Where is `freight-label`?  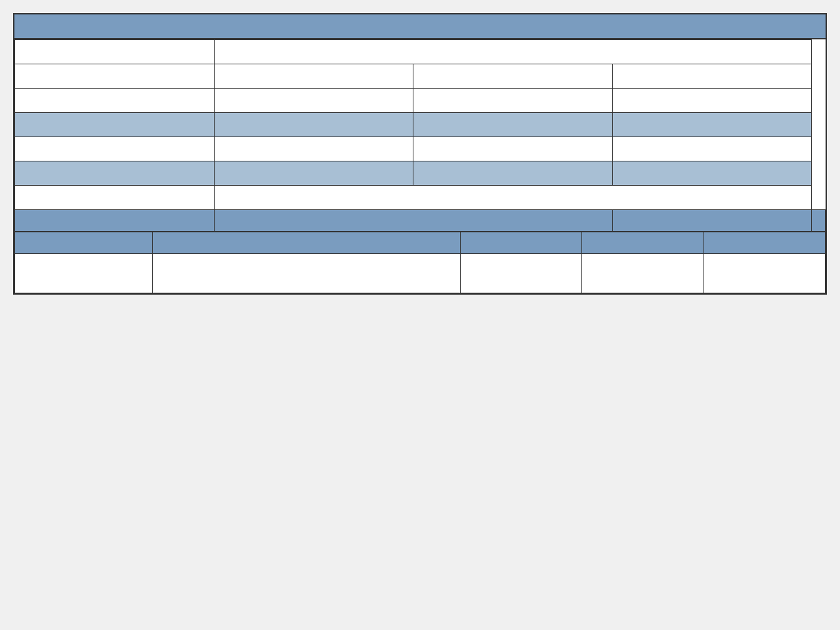
freight-label is located at coordinates (513, 125).